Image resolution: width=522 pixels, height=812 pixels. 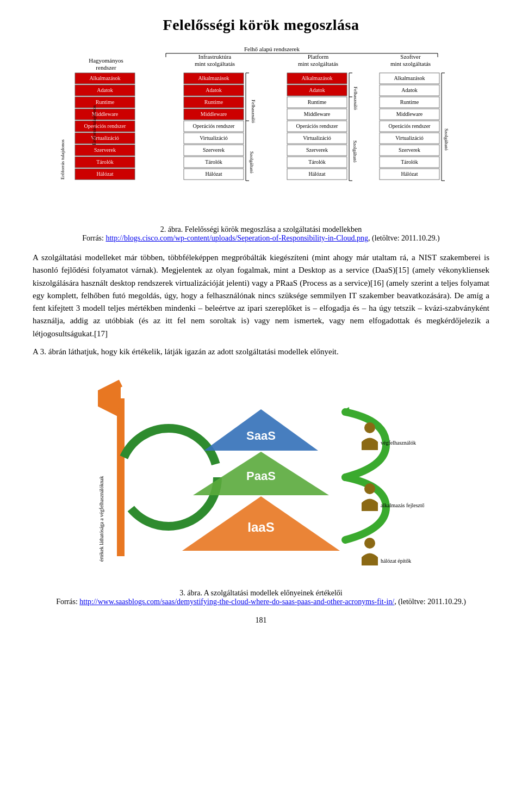 I want to click on svg-text: rendszer, so click(x=106, y=67).